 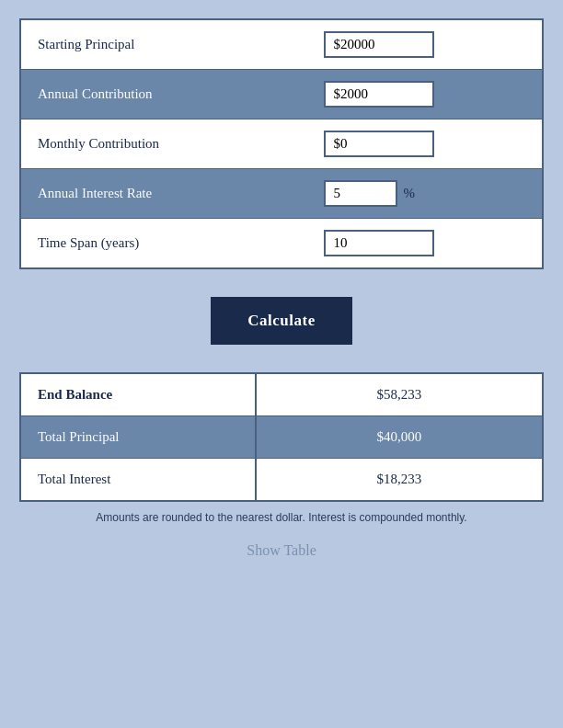 I want to click on annual-contribution-input, so click(x=379, y=94).